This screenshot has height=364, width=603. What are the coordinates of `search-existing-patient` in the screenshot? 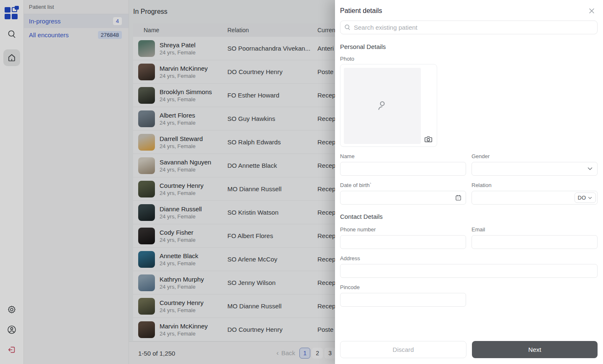 It's located at (469, 28).